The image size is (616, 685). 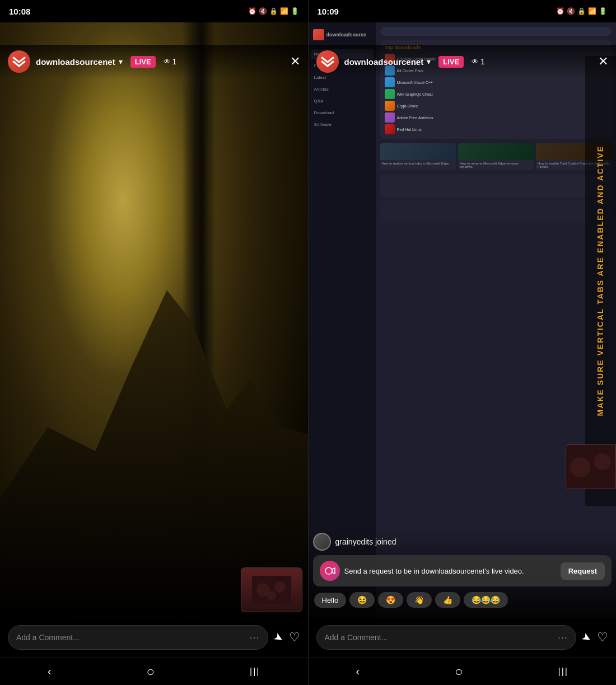 What do you see at coordinates (143, 62) in the screenshot?
I see `left-live-badge: LIVE` at bounding box center [143, 62].